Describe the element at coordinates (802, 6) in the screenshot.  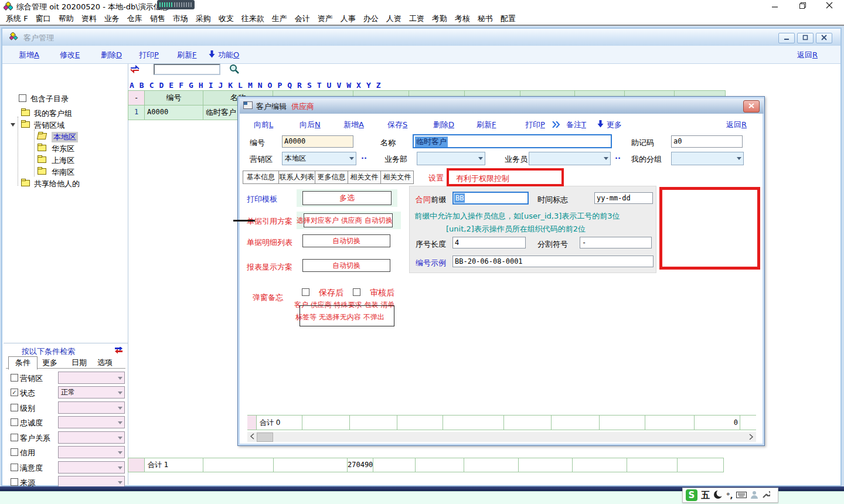
I see `restore-button` at that location.